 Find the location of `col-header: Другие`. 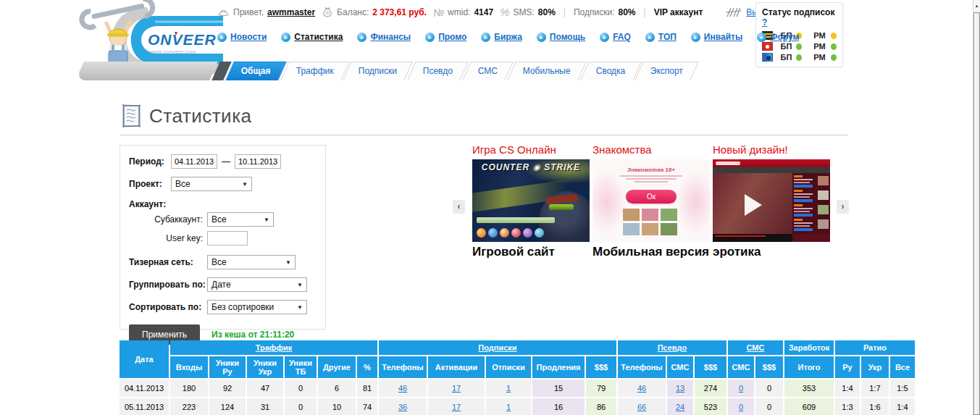

col-header: Другие is located at coordinates (337, 367).